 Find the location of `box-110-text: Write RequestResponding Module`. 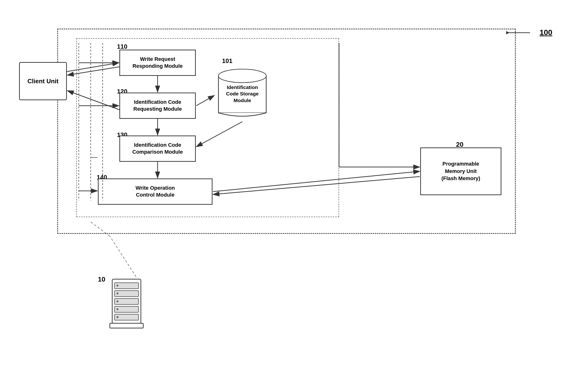

box-110-text: Write RequestResponding Module is located at coordinates (158, 63).